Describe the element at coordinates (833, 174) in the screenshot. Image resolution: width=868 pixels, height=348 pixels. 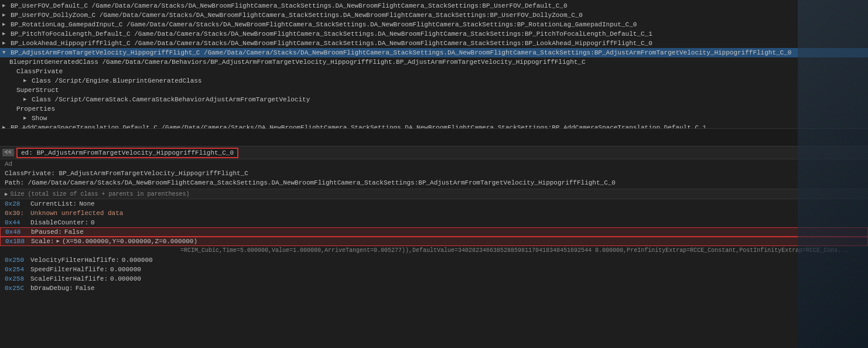
I see `background-overlay` at that location.